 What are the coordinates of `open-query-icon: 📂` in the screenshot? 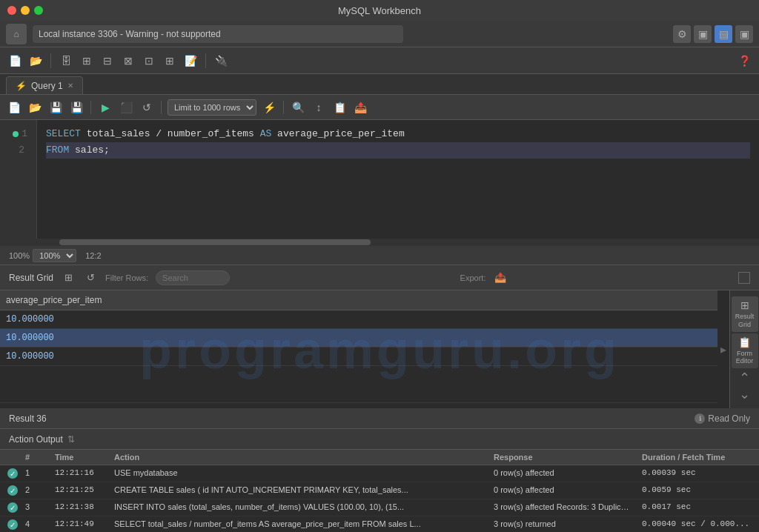 It's located at (35, 107).